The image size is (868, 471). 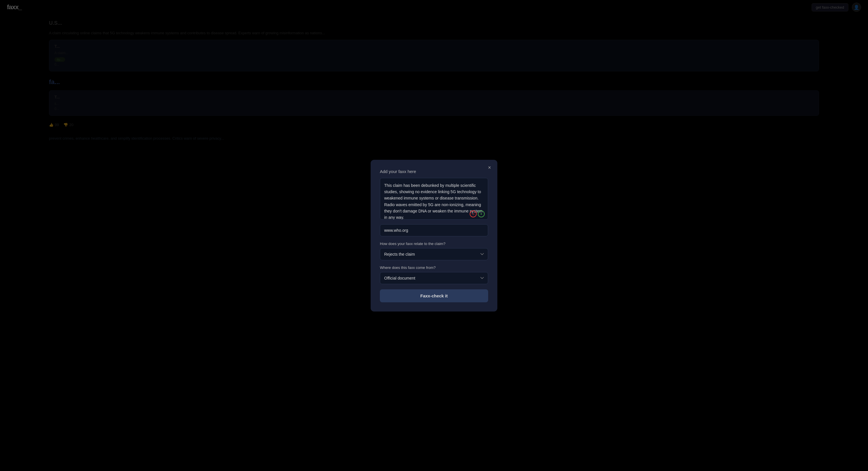 What do you see at coordinates (481, 214) in the screenshot?
I see `chat-icon: ●` at bounding box center [481, 214].